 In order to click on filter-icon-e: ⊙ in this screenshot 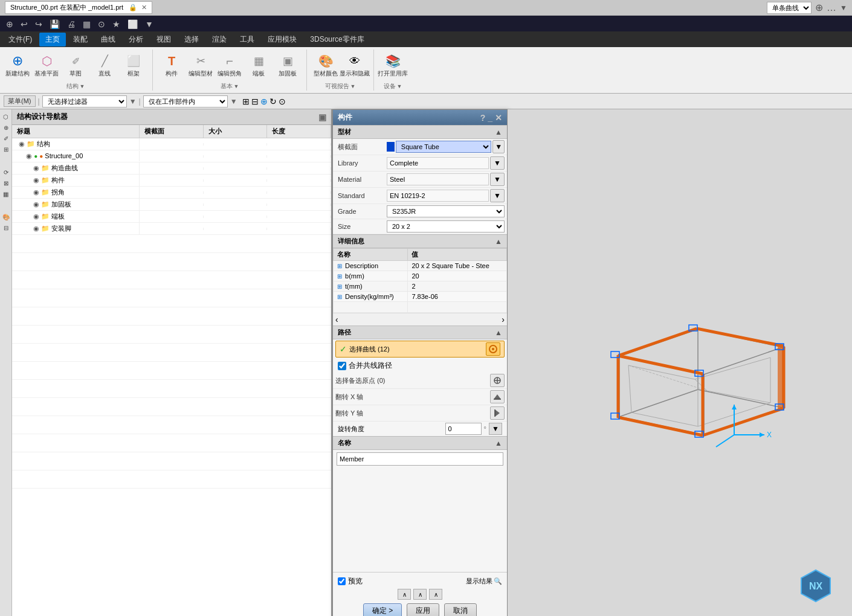, I will do `click(282, 101)`.